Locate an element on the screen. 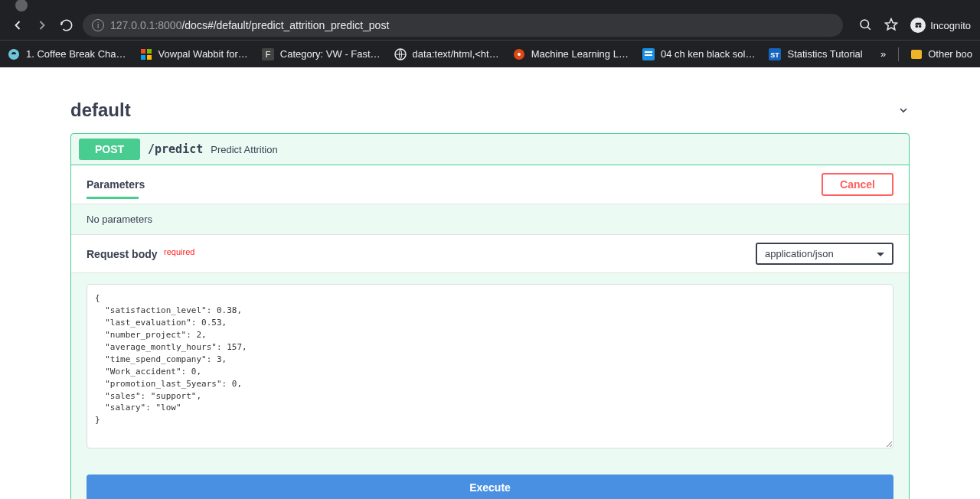 The image size is (980, 499). toolbar: i 127.0.0.1:8000/docs#/default/predict_a… is located at coordinates (490, 25).